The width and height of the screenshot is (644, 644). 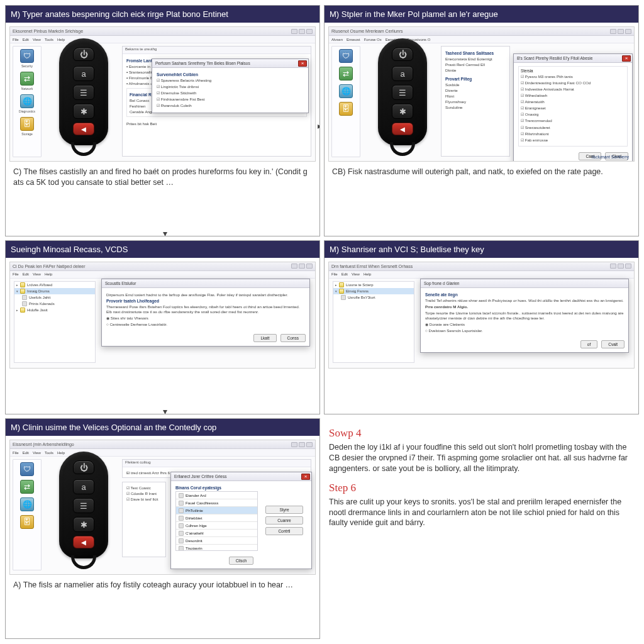 I want to click on panel-2-header: M) Stpler in the Mker Pol plamel an le'r…, so click(x=482, y=14).